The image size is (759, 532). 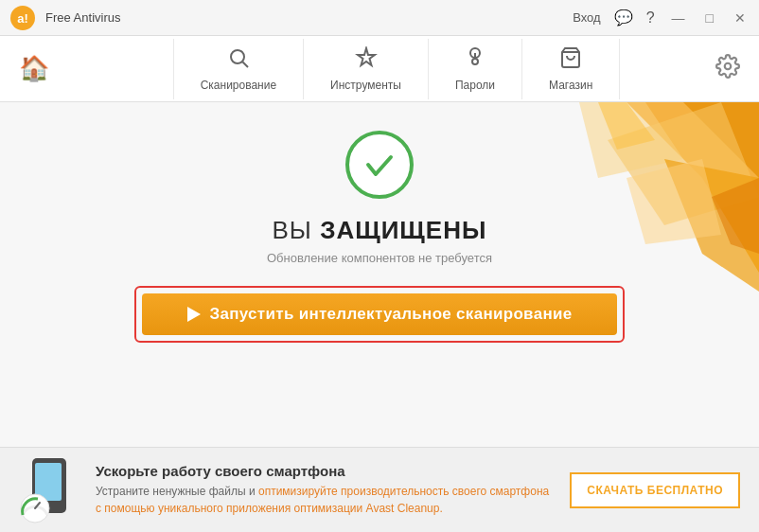 I want to click on speedometer-icon, so click(x=35, y=508).